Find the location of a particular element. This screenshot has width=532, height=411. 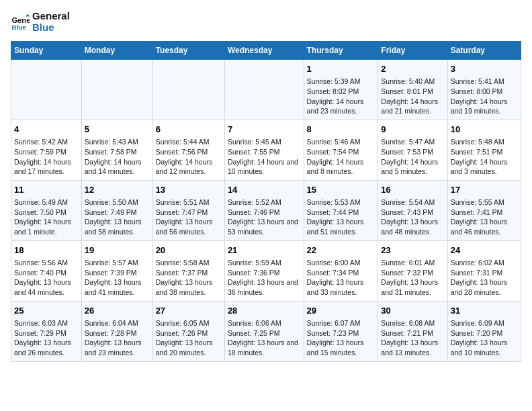

weekday-header-wednesday: Wednesday is located at coordinates (264, 51).